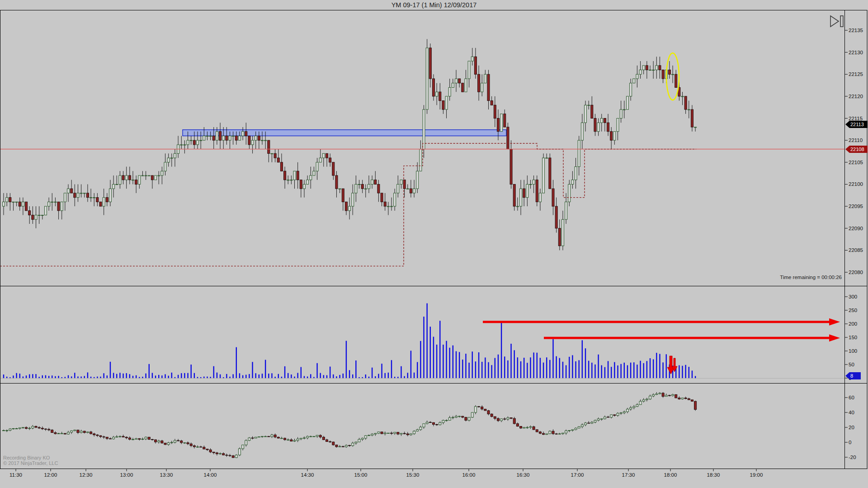  I want to click on svg-text: 18:00, so click(671, 475).